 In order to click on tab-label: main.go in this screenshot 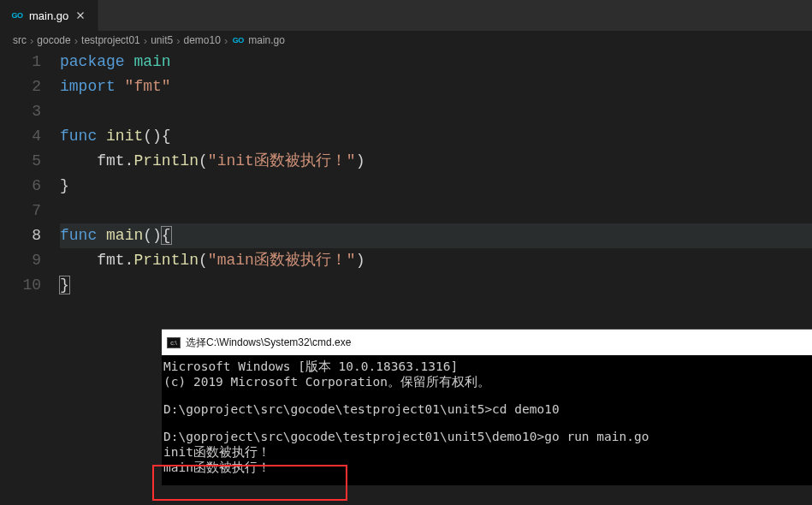, I will do `click(49, 15)`.